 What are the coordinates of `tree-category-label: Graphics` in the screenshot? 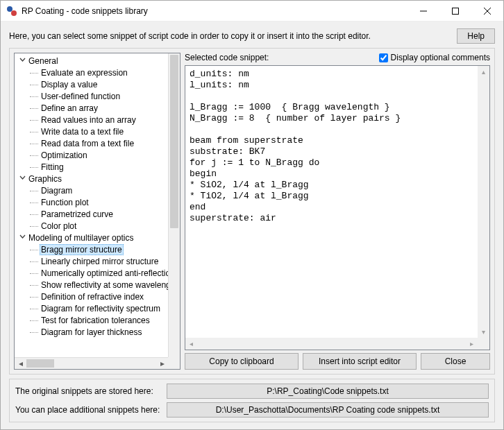 It's located at (45, 179).